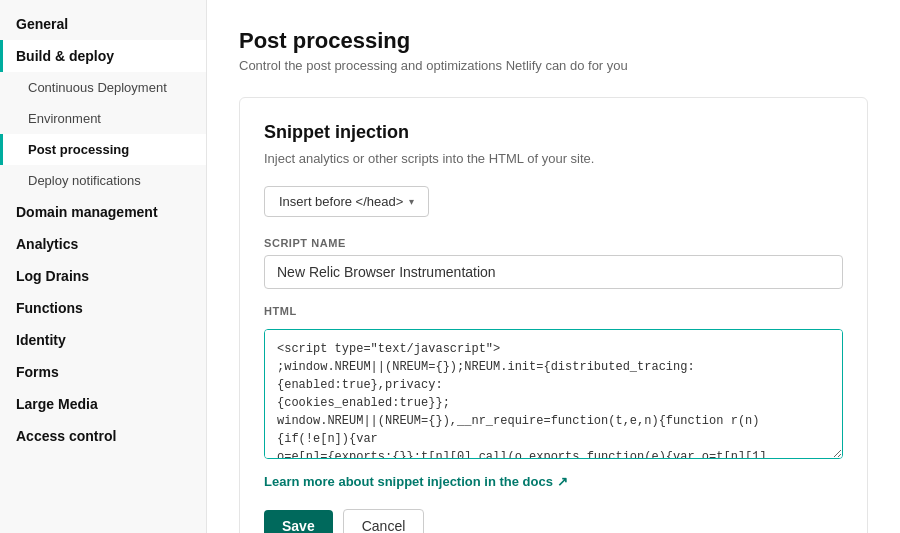 This screenshot has width=900, height=533. Describe the element at coordinates (554, 66) in the screenshot. I see `page-subtitle: Control the post processing and optimiza…` at that location.